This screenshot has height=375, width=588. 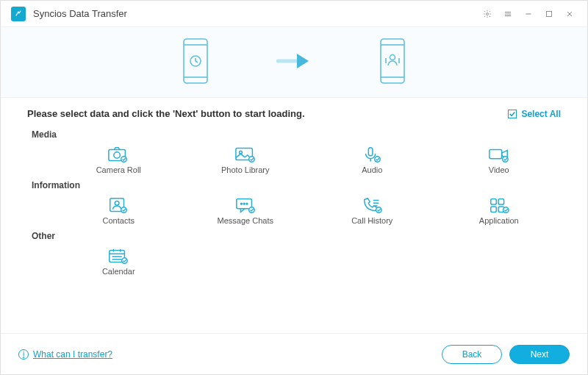 I want to click on audio-icon, so click(x=372, y=154).